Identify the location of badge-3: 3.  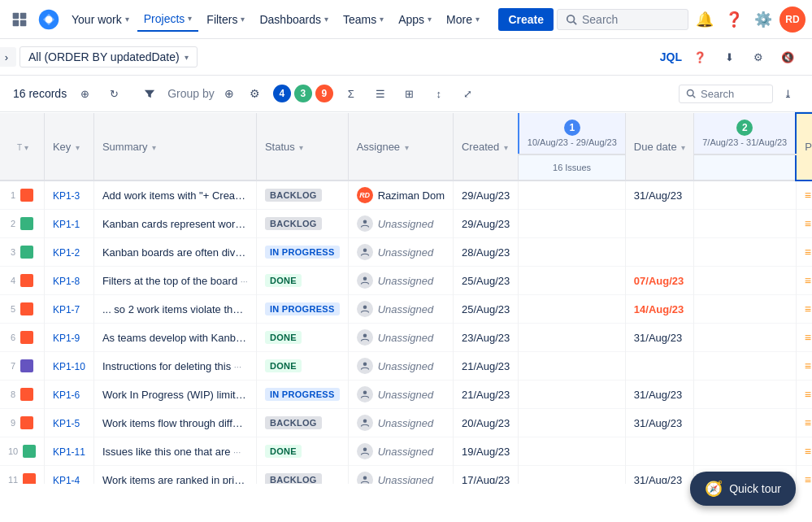
(303, 94).